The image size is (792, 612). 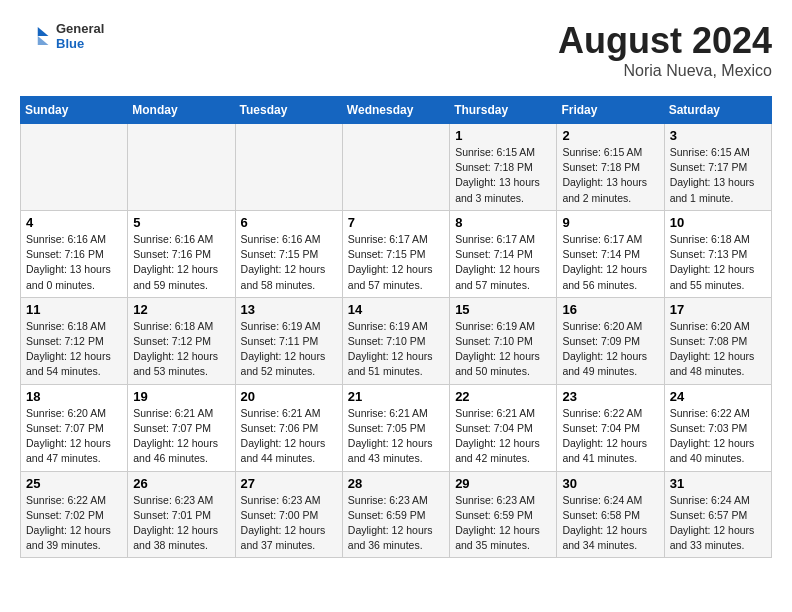 I want to click on weekday-header-sunday: Sunday, so click(x=74, y=110).